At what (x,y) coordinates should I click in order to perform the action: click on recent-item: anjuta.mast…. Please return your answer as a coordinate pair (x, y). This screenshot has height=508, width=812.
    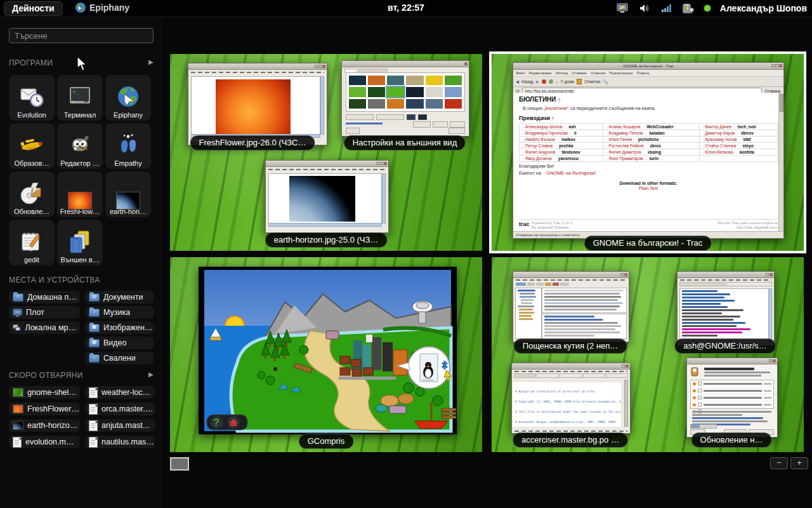
    Looking at the image, I should click on (120, 425).